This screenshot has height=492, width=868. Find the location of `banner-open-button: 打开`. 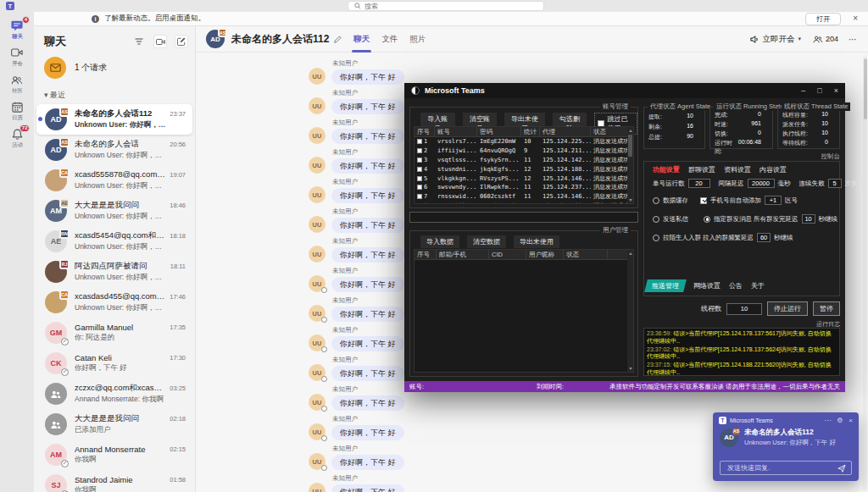

banner-open-button: 打开 is located at coordinates (823, 19).